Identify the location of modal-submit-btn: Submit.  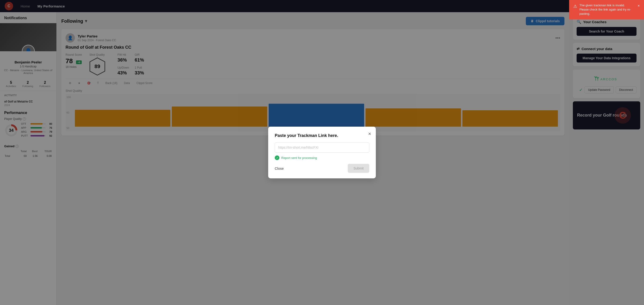
(358, 168).